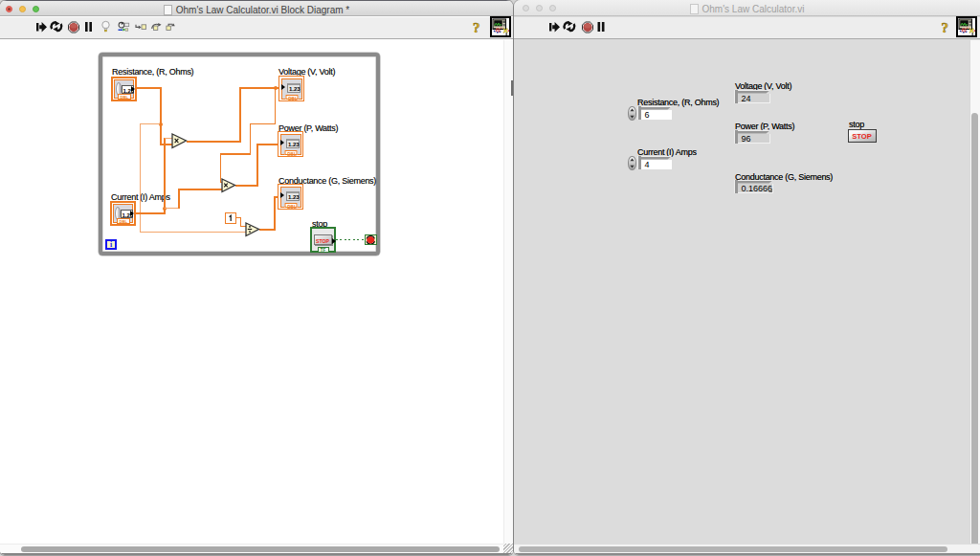  What do you see at coordinates (323, 251) in the screenshot?
I see `svg-text: TF` at bounding box center [323, 251].